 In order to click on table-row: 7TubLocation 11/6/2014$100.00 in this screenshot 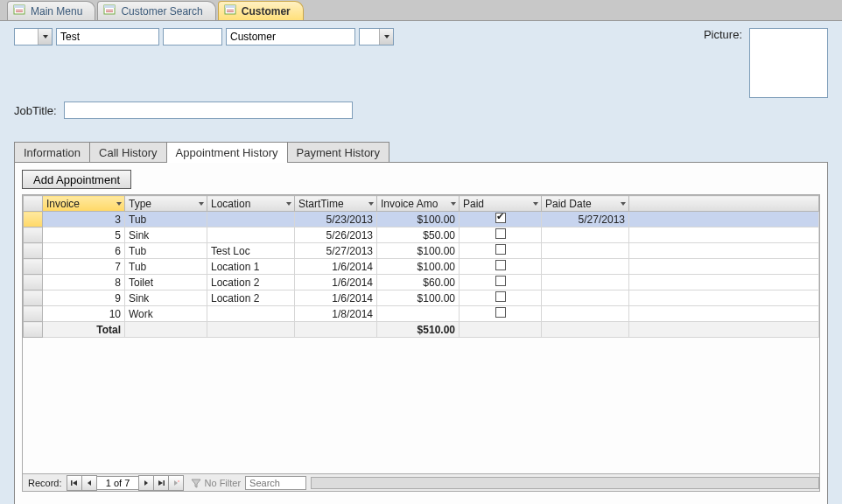, I will do `click(422, 267)`.